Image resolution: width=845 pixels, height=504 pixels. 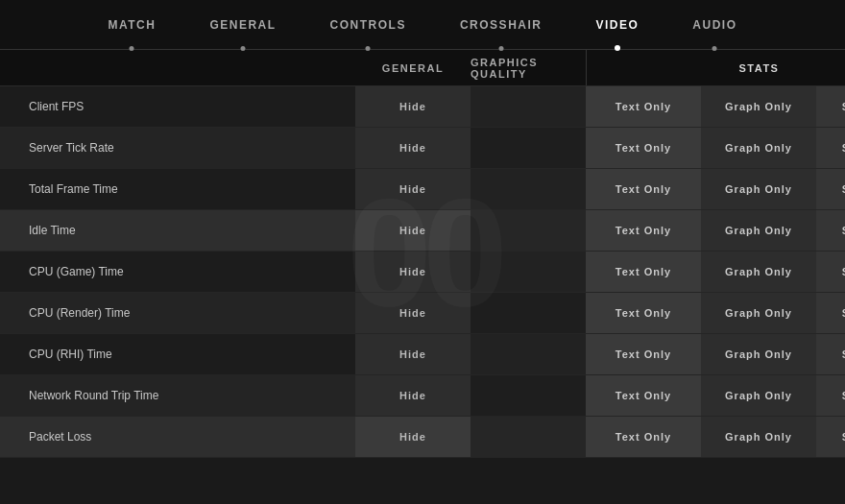 What do you see at coordinates (422, 396) in the screenshot?
I see `row-network-rtt: Network Round Trip Time Hide Text Only G…` at bounding box center [422, 396].